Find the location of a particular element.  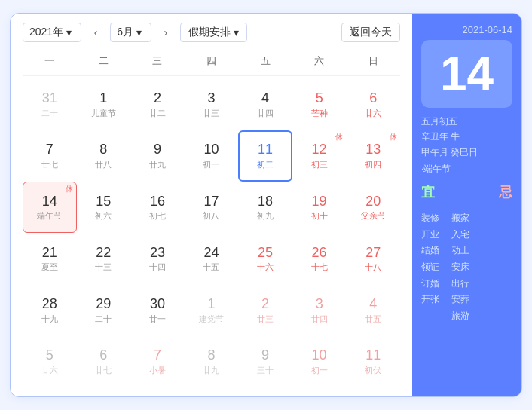

day-cell: 29二十 is located at coordinates (104, 311).